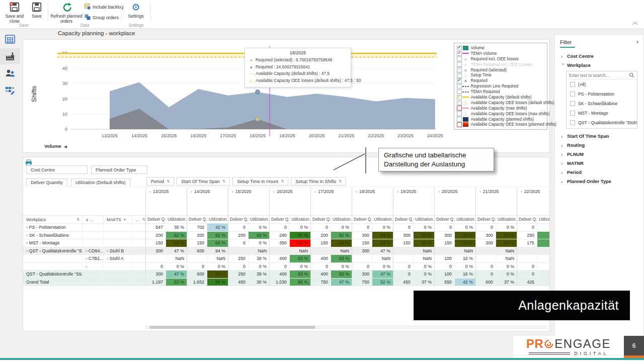 Image resolution: width=644 pixels, height=362 pixels. What do you see at coordinates (101, 183) in the screenshot?
I see `field-chip: Utilization (Default shifts)` at bounding box center [101, 183].